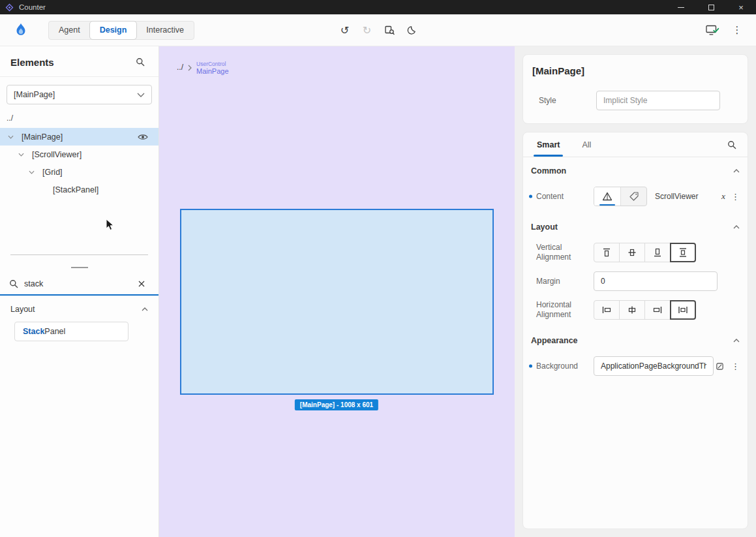 The height and width of the screenshot is (537, 756). Describe the element at coordinates (736, 367) in the screenshot. I see `background-more-button: ⋮` at that location.